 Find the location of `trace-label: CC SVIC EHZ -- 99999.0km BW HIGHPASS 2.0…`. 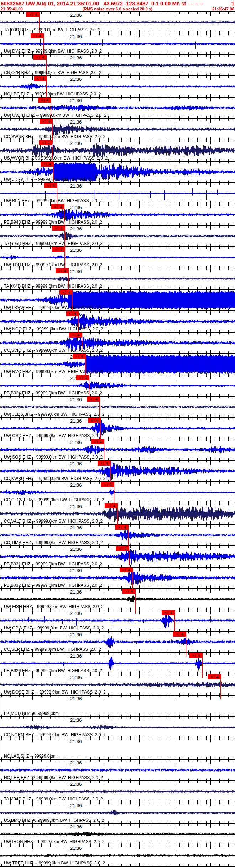

trace-label: CC SVIC EHZ -- 99999.0km BW HIGHPASS 2.0… is located at coordinates (53, 350).